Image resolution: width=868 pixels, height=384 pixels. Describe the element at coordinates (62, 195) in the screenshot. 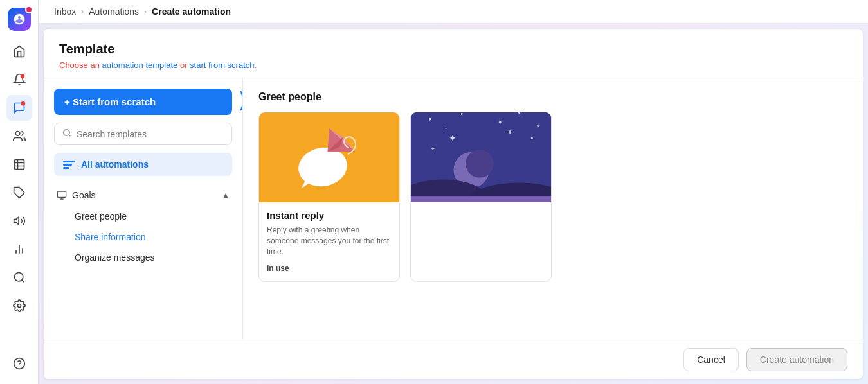

I see `goals-icon` at that location.